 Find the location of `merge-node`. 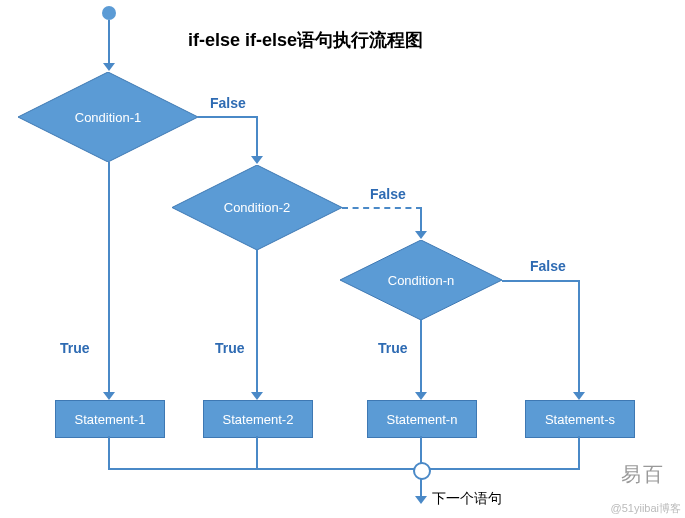

merge-node is located at coordinates (422, 471).